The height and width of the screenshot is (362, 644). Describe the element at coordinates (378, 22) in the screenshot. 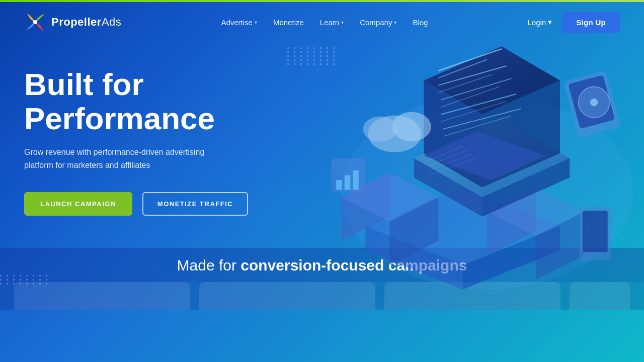

I see `nav-item-company: Company ▾` at that location.